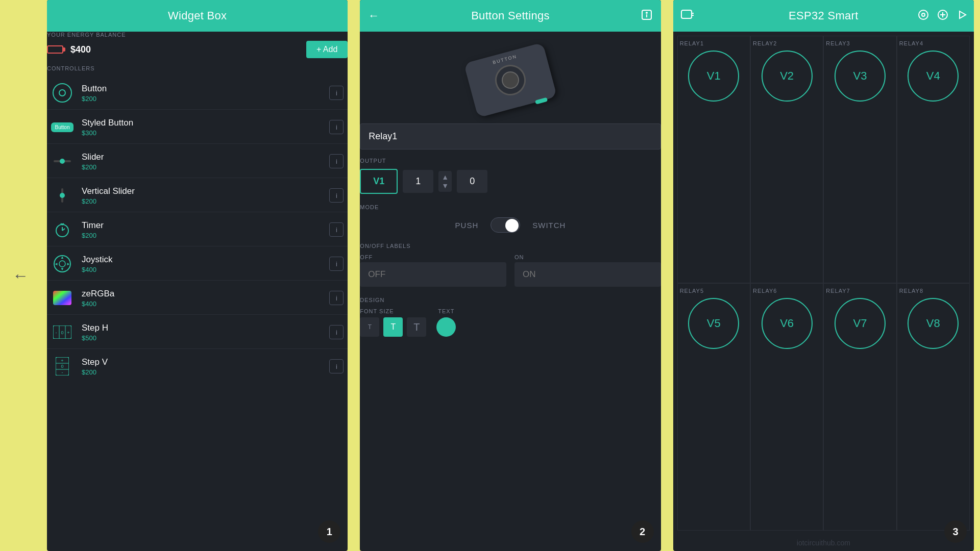 The height and width of the screenshot is (551, 980). Describe the element at coordinates (445, 178) in the screenshot. I see `output-arrow-up: ▲` at that location.